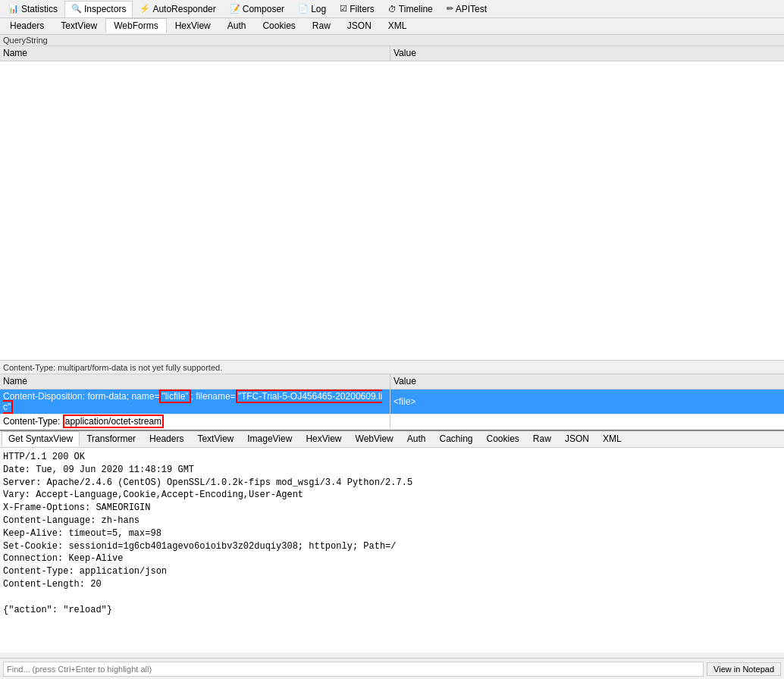 The height and width of the screenshot is (679, 784). What do you see at coordinates (196, 421) in the screenshot?
I see `body-row-2-name: Content-Type: application/octet-stream` at bounding box center [196, 421].